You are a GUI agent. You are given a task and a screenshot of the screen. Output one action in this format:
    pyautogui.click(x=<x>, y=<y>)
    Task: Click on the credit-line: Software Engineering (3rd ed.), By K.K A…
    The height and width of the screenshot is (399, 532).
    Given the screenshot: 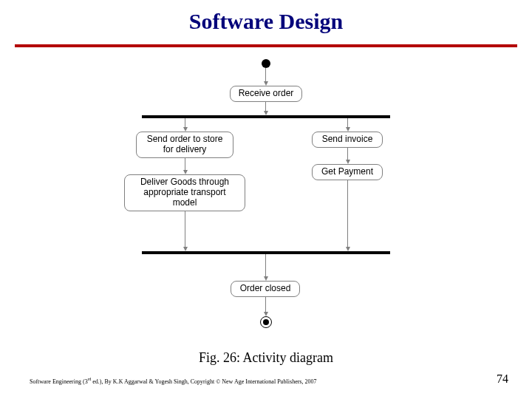 What is the action you would take?
    pyautogui.click(x=173, y=381)
    